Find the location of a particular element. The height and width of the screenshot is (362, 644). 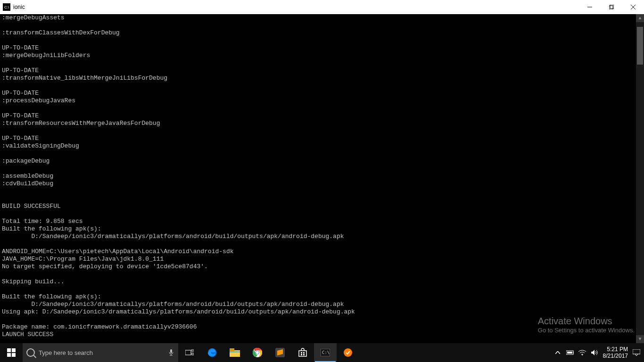

taskbar-app-cmd: C:\ is located at coordinates (325, 353).